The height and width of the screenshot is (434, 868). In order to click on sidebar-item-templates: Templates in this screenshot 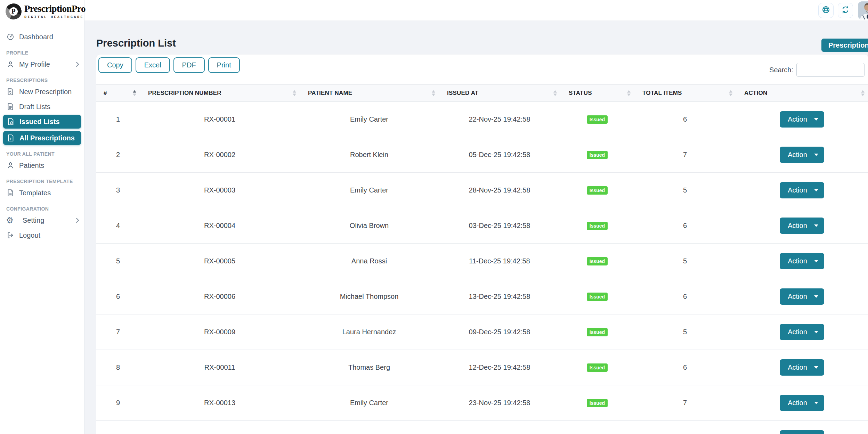, I will do `click(42, 193)`.